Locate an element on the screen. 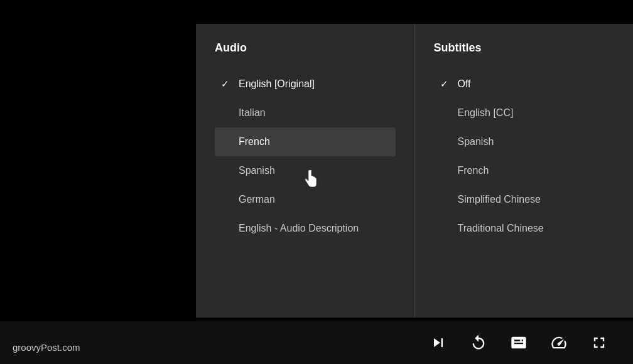 Image resolution: width=633 pixels, height=364 pixels. subtitle-item-simplified-chinese: Simplified Chinese is located at coordinates (524, 200).